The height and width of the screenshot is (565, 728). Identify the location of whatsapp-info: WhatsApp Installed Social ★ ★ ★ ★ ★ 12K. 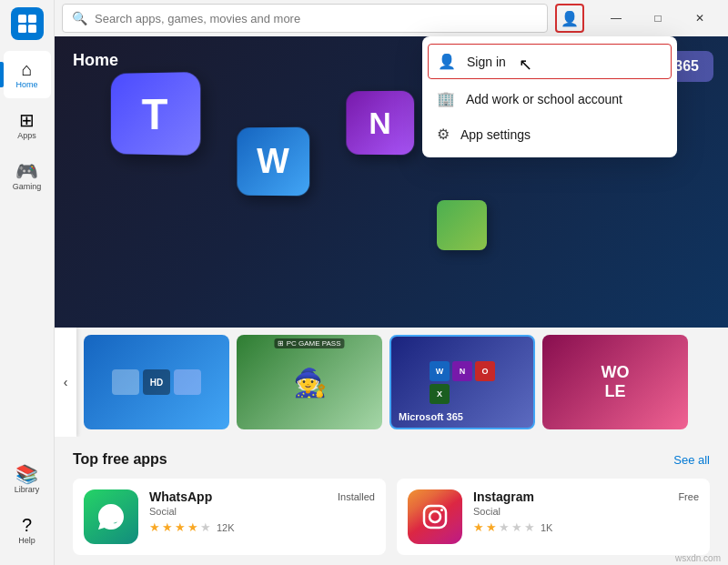
(262, 511).